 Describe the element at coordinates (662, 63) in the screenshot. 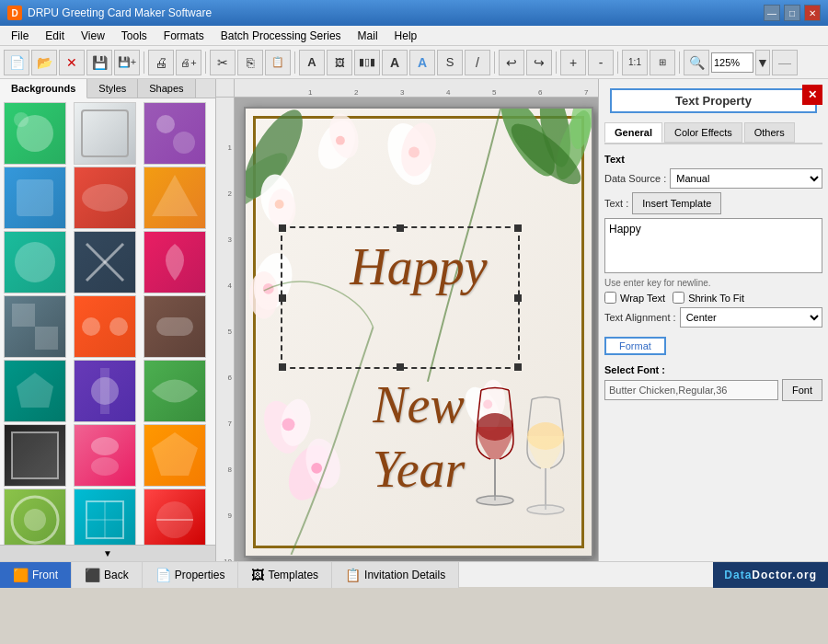

I see `fullfit-button: ⊞` at that location.